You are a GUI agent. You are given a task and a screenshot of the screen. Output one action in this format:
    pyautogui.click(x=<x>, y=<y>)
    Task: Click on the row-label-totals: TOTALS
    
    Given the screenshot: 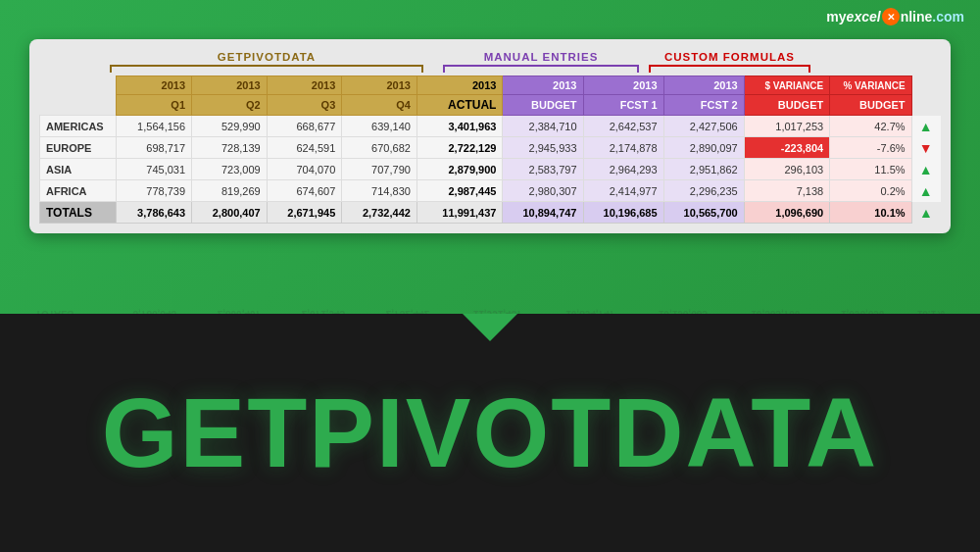 What is the action you would take?
    pyautogui.click(x=78, y=213)
    